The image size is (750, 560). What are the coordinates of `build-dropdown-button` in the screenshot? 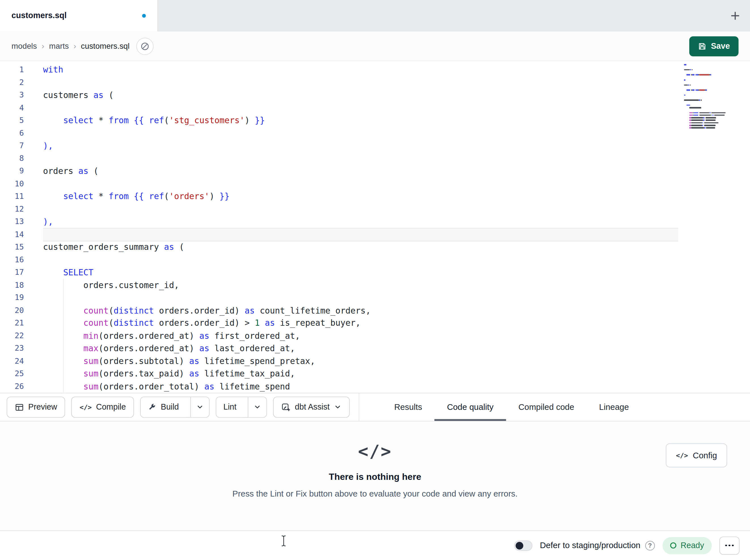 It's located at (199, 407).